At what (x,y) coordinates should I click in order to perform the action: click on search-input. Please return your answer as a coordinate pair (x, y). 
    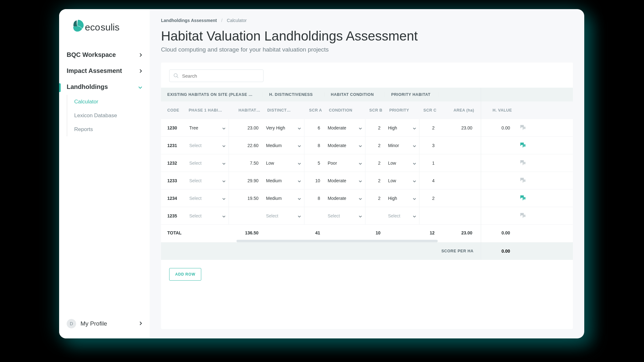
    Looking at the image, I should click on (221, 76).